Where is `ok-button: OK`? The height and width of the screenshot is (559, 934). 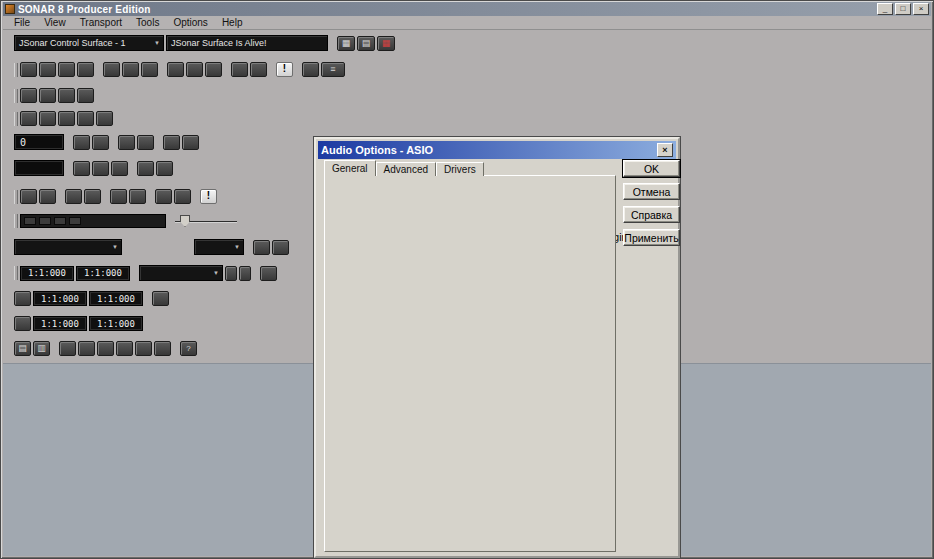 ok-button: OK is located at coordinates (652, 168).